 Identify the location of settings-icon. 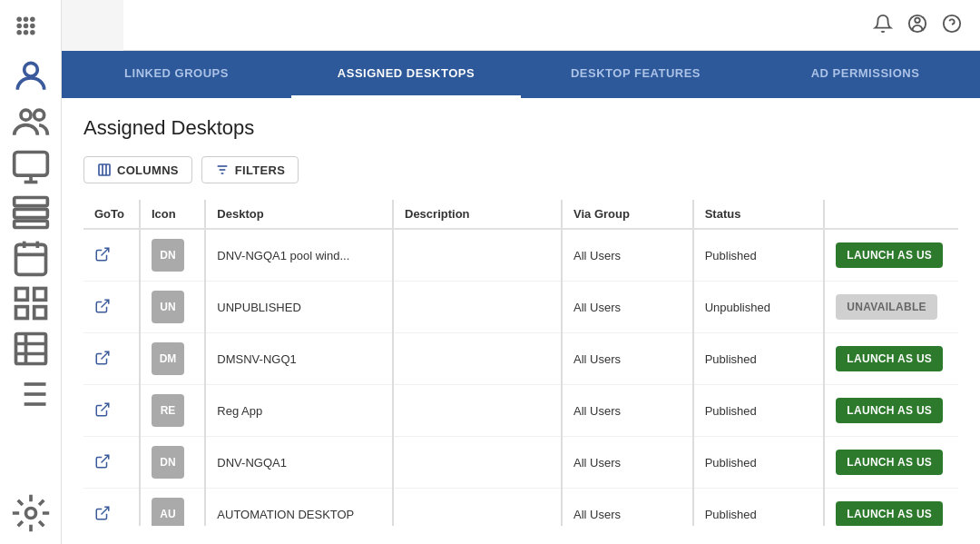
(31, 513).